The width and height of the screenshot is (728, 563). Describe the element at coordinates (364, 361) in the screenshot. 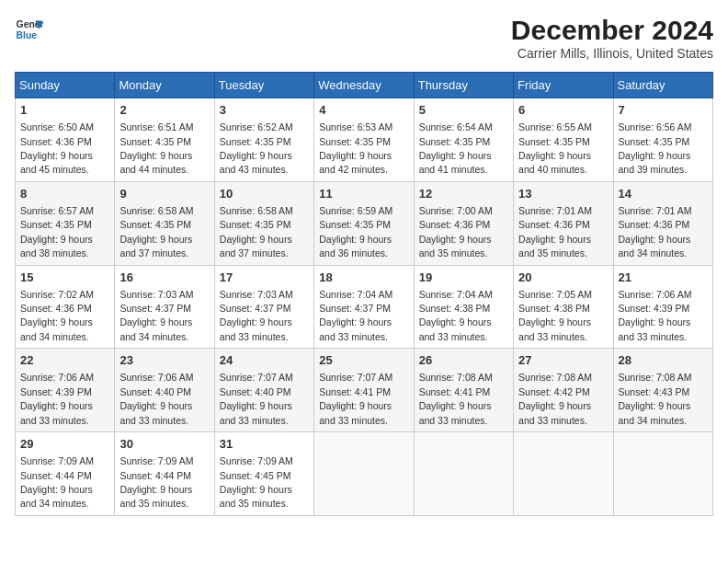

I see `day-number: 25` at that location.